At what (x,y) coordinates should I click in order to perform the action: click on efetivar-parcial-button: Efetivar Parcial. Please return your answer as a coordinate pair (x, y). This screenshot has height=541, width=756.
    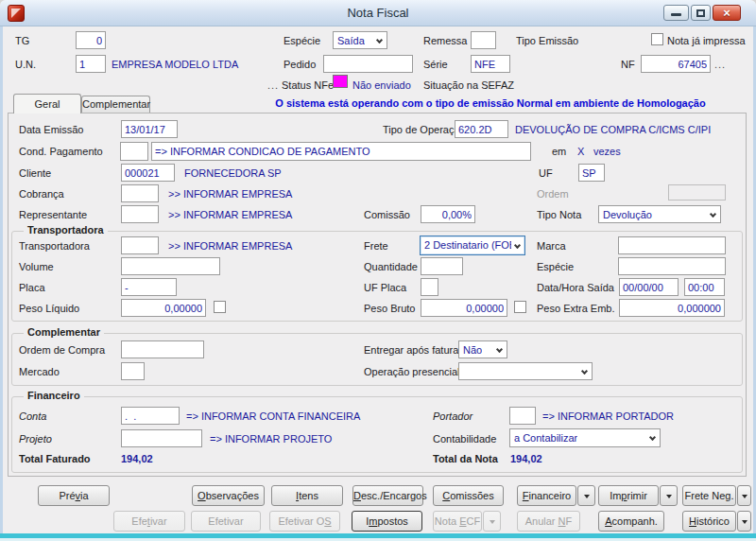
    Looking at the image, I should click on (226, 521).